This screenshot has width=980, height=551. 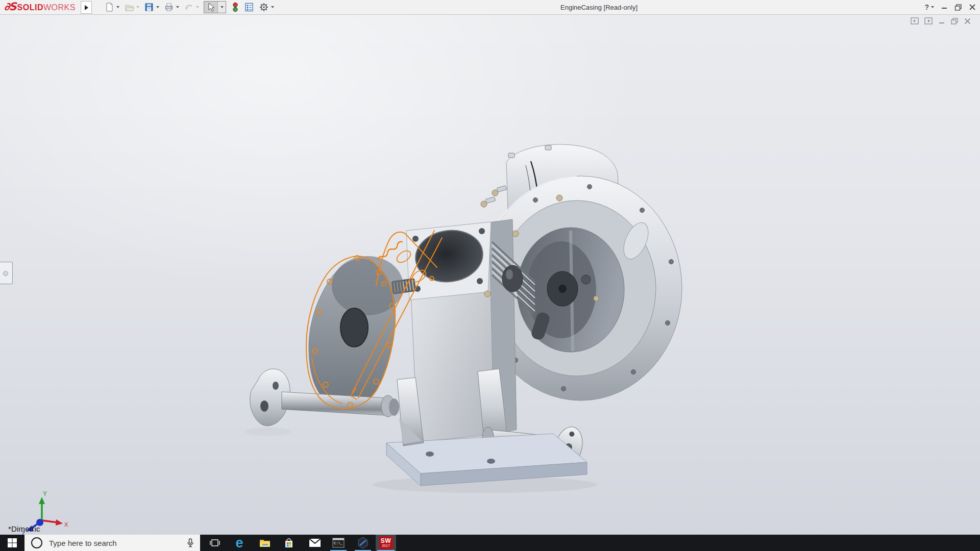 What do you see at coordinates (45, 494) in the screenshot?
I see `triad-y-label: Y` at bounding box center [45, 494].